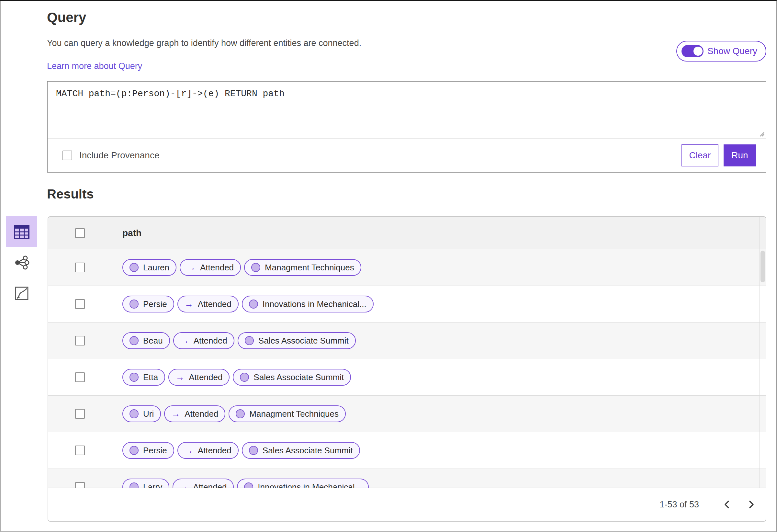 The image size is (777, 532). I want to click on tab-chart-view, so click(21, 293).